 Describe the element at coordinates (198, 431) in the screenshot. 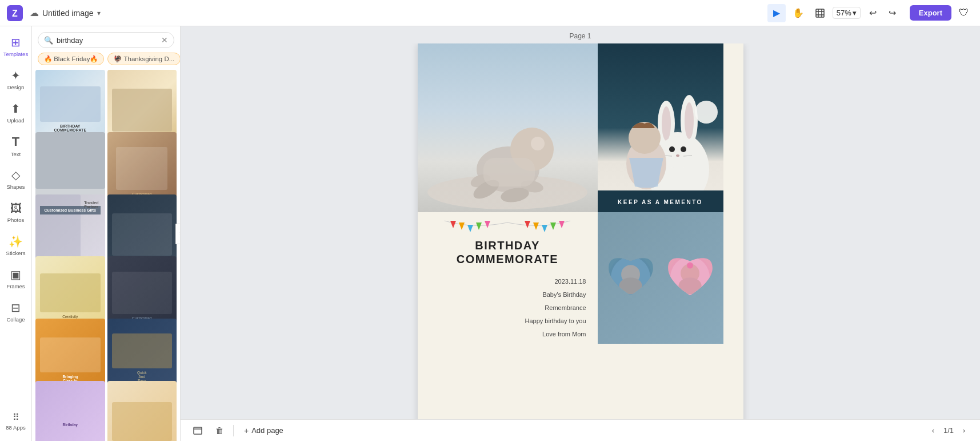

I see `page-thumbnail-button` at that location.